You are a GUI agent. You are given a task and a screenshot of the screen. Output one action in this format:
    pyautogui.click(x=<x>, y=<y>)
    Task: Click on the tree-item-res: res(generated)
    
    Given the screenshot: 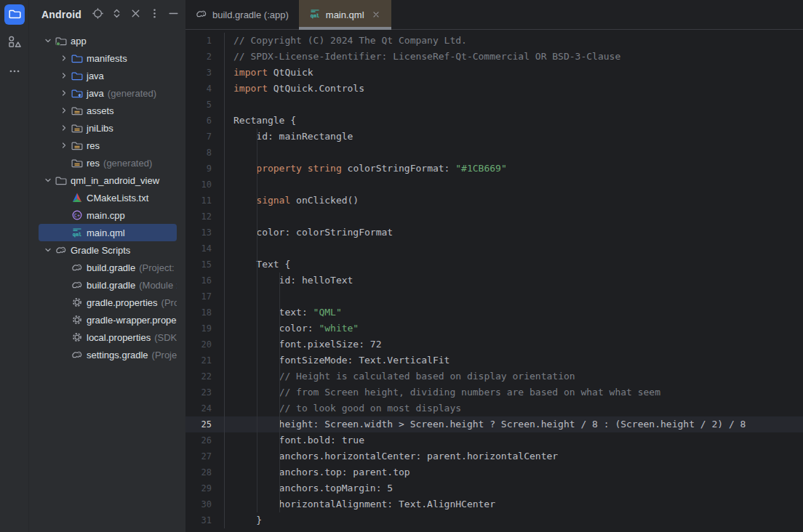 What is the action you would take?
    pyautogui.click(x=108, y=163)
    